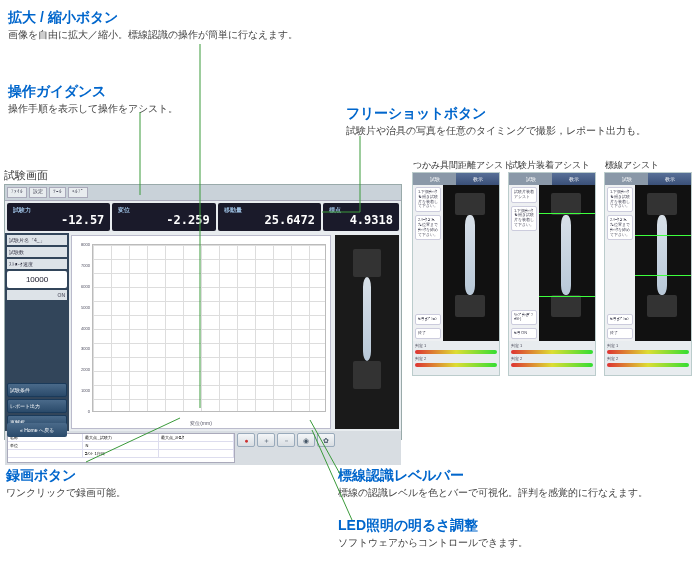  Describe the element at coordinates (456, 274) in the screenshot. I see `assist-panel-grip-distance: つかみ具間距離アシスト 試験 教示 1.下側ﾁｬｯｸを開き試験片を装着して下さい…` at that location.